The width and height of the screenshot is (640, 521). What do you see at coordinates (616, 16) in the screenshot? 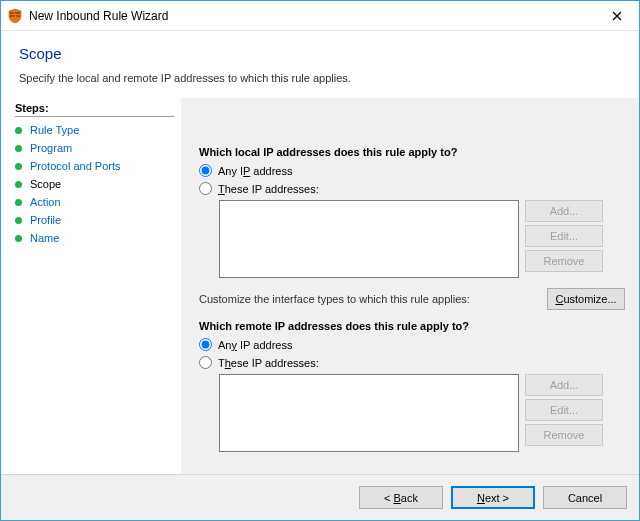
I see `close-button` at bounding box center [616, 16].